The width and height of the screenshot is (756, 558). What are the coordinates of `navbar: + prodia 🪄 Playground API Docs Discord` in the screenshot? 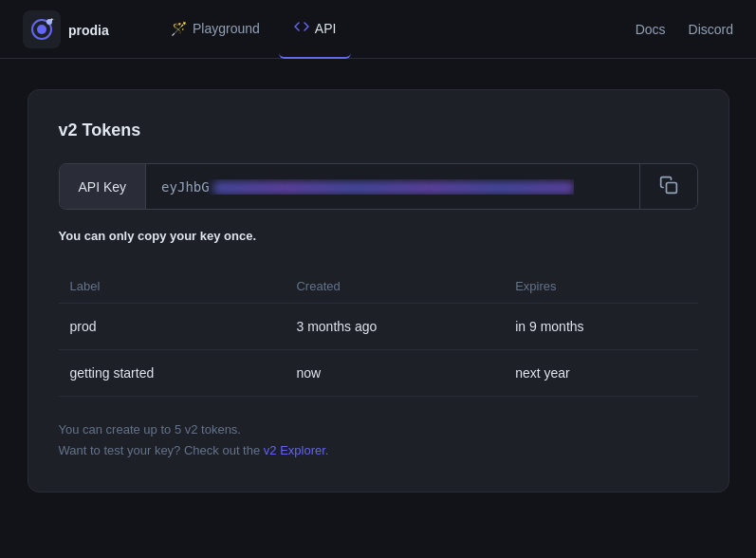 It's located at (378, 29).